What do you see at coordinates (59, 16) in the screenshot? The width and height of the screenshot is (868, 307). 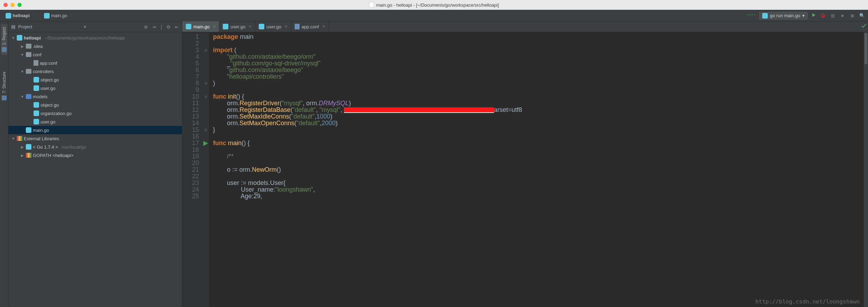 I see `breadcrumb-file: main.go 〉` at bounding box center [59, 16].